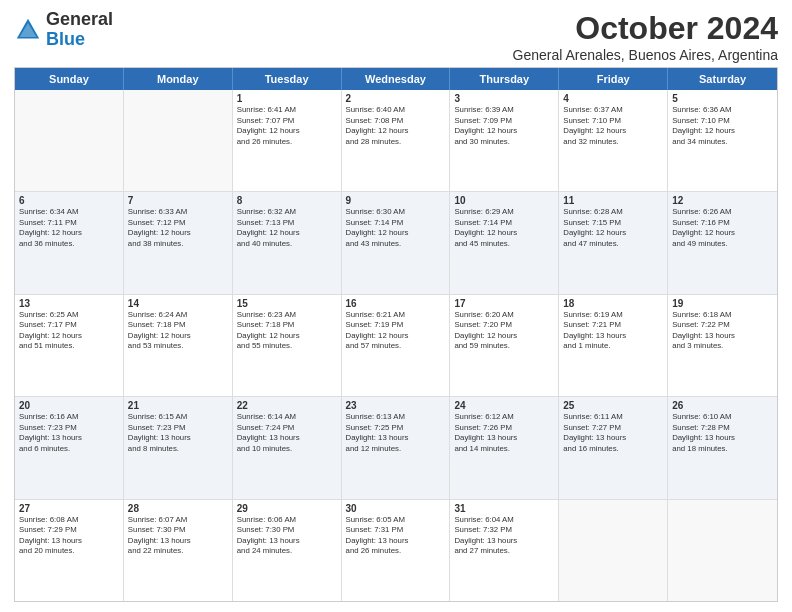 The height and width of the screenshot is (612, 792). I want to click on day-info: Sunrise: 6:37 AM Sunset: 7:10 PM Dayligh…, so click(613, 126).